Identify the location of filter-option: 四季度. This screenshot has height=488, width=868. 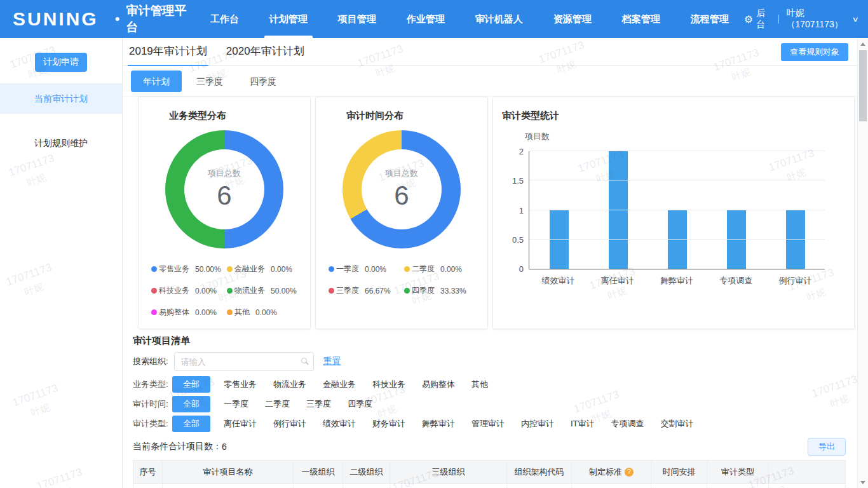
(360, 404).